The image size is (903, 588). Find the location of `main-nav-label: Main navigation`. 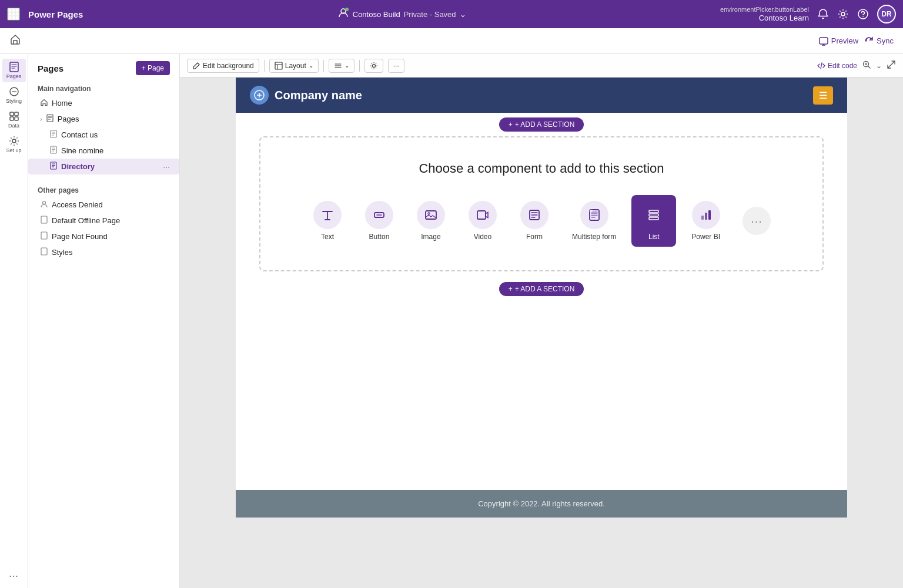

main-nav-label: Main navigation is located at coordinates (103, 88).